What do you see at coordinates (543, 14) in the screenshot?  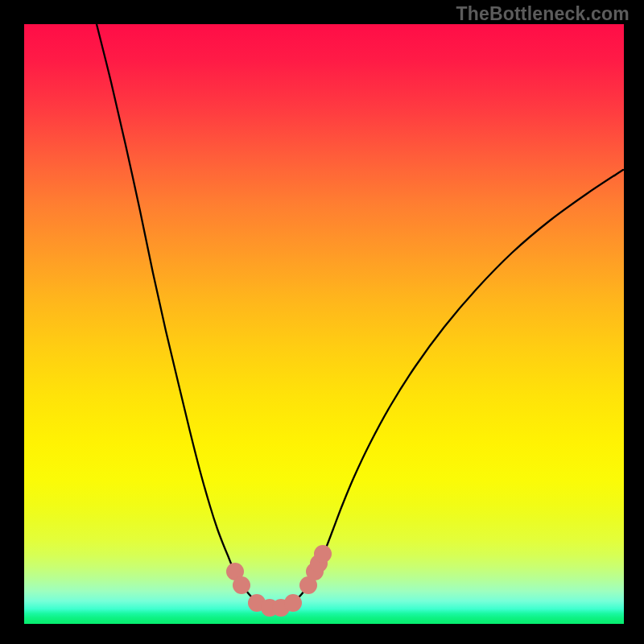 I see `watermark-text: TheBottleneck.com` at bounding box center [543, 14].